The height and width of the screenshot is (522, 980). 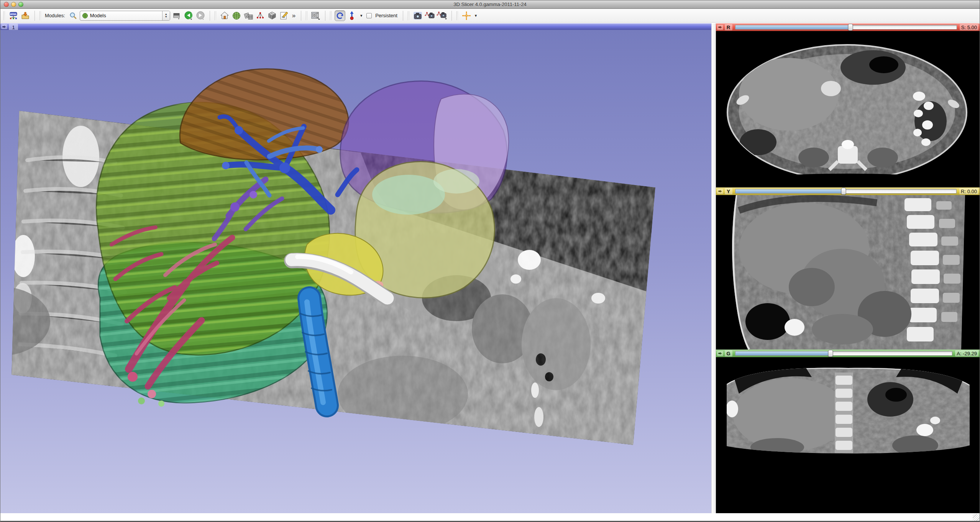 What do you see at coordinates (166, 16) in the screenshot?
I see `module-combobox-stepper: ▲▼` at bounding box center [166, 16].